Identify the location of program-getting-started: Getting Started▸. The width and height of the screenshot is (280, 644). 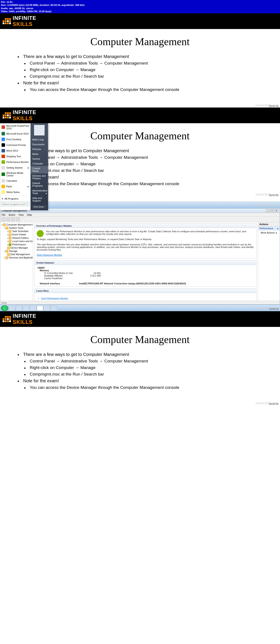
(15, 168).